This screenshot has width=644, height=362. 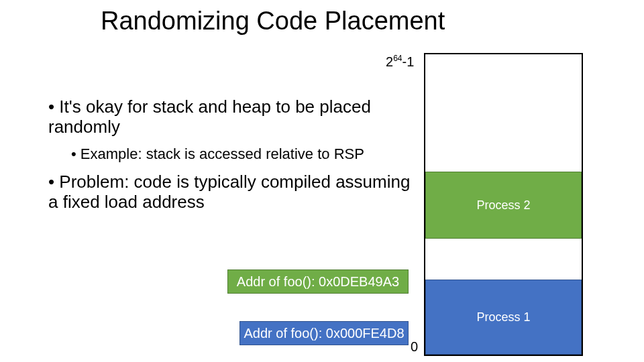 I want to click on slide-title: Randomizing Code Placement, so click(x=272, y=21).